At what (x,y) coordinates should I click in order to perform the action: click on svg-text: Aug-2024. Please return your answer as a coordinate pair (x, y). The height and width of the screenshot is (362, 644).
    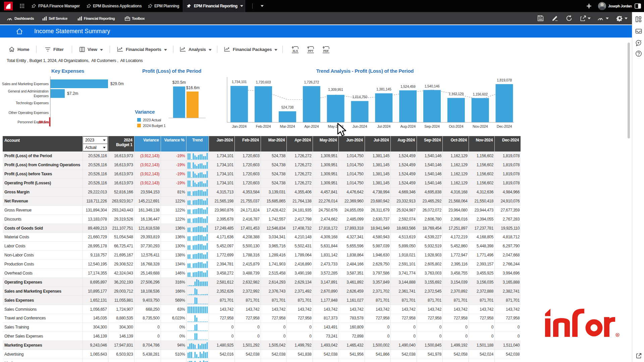
    Looking at the image, I should click on (408, 126).